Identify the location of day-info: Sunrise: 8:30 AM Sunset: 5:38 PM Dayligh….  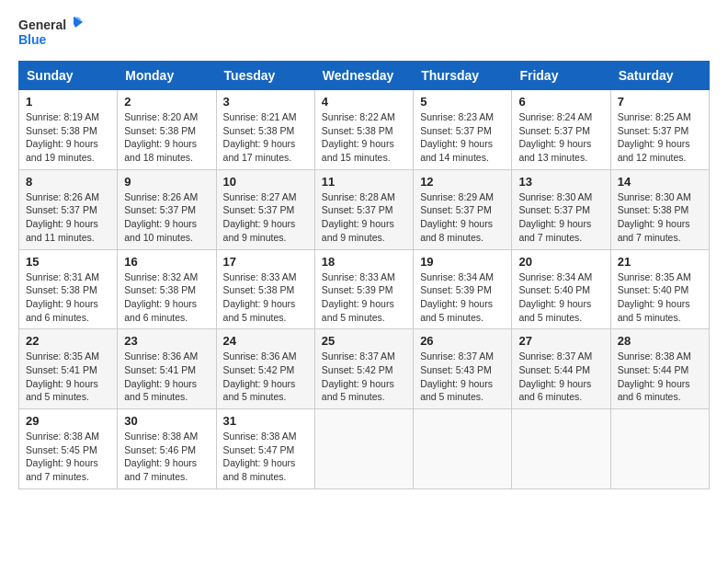
(660, 217).